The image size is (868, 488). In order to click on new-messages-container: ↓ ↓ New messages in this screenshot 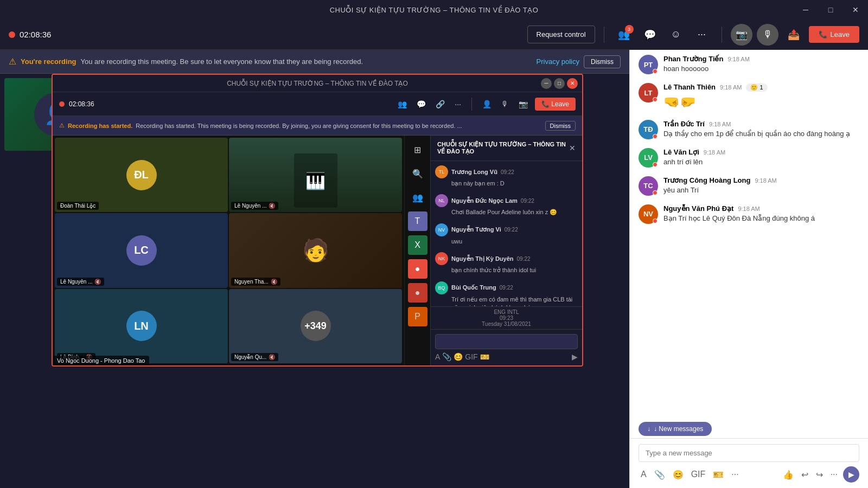, I will do `click(749, 429)`.